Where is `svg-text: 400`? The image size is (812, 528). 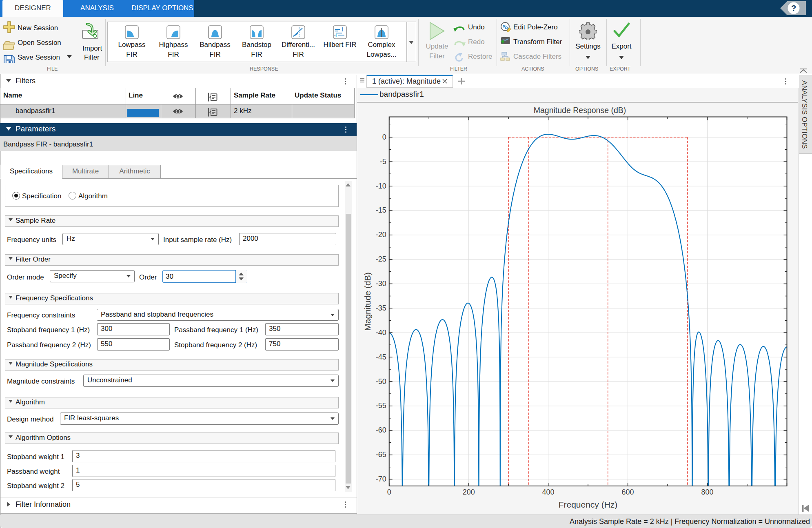 svg-text: 400 is located at coordinates (548, 492).